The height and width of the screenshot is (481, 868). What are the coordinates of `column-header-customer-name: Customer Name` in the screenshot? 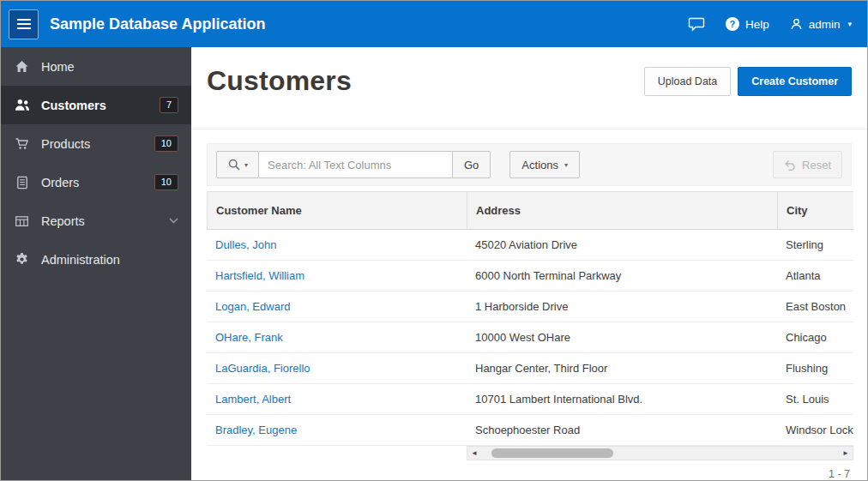 It's located at (338, 211).